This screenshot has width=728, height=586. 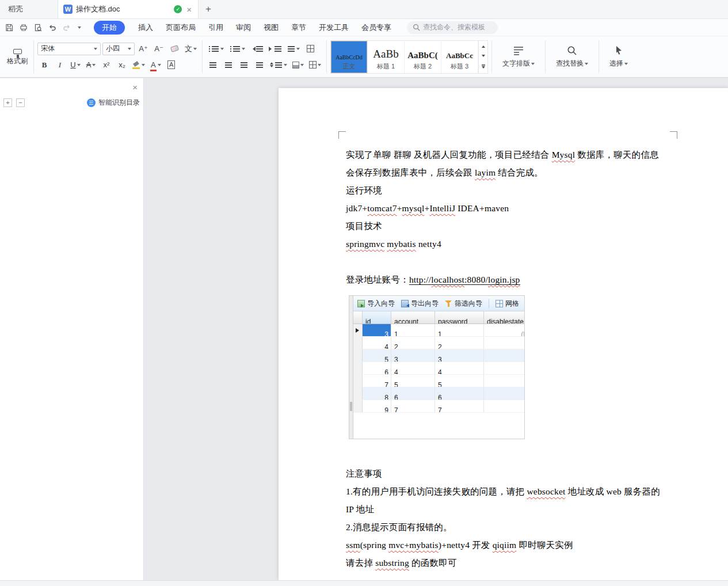 I want to click on account-cell: 1, so click(x=413, y=330).